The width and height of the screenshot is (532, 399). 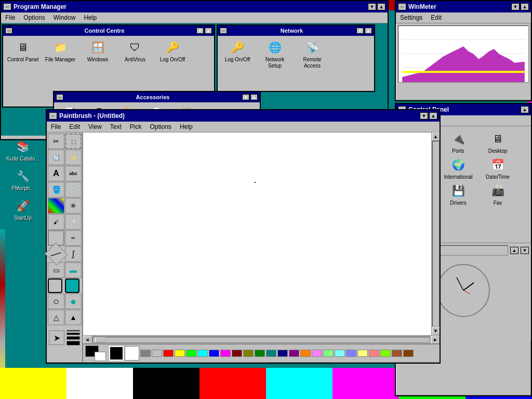 I want to click on pb-tool-poly-fill: ▲, so click(x=73, y=317).